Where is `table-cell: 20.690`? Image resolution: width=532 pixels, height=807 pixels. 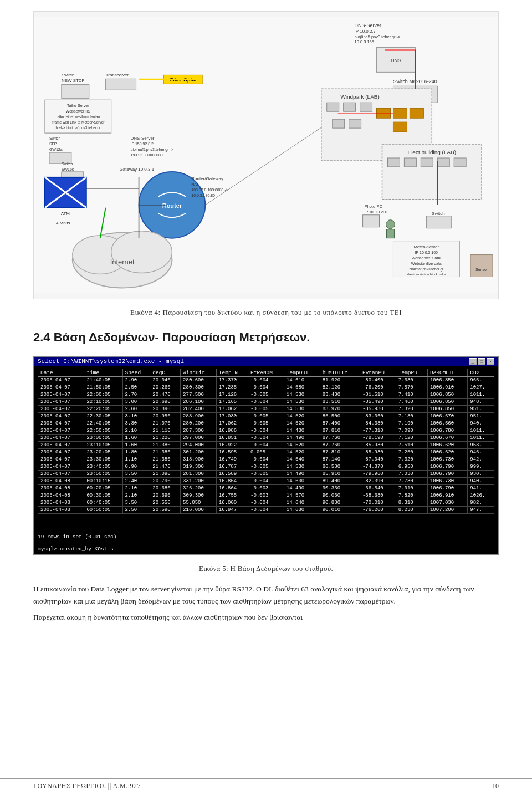
table-cell: 20.690 is located at coordinates (165, 496).